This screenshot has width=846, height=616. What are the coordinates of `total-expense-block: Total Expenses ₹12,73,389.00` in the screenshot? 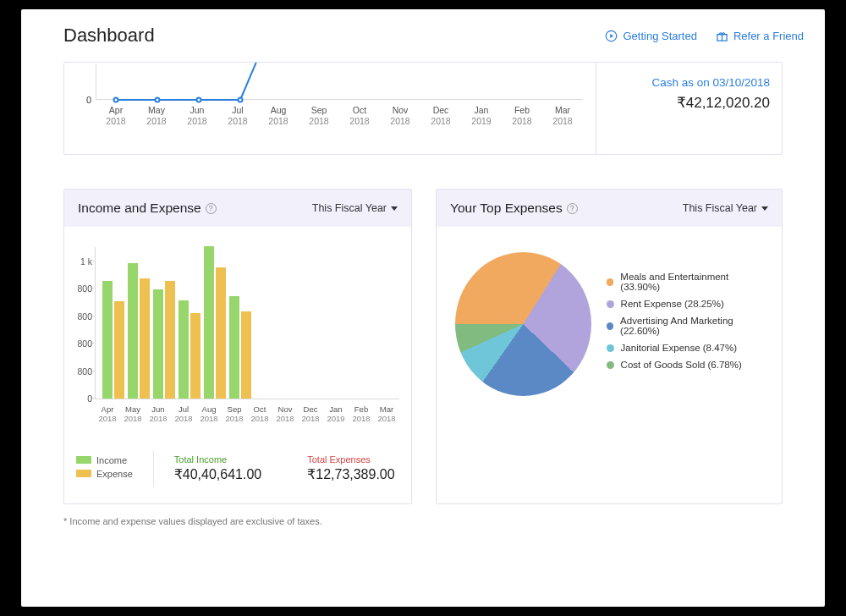 It's located at (350, 469).